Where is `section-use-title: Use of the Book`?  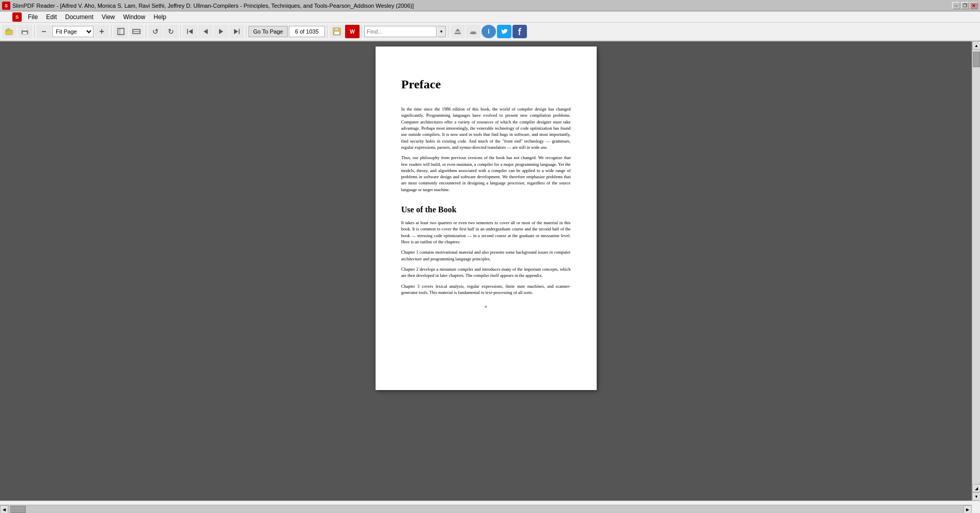 section-use-title: Use of the Book is located at coordinates (486, 210).